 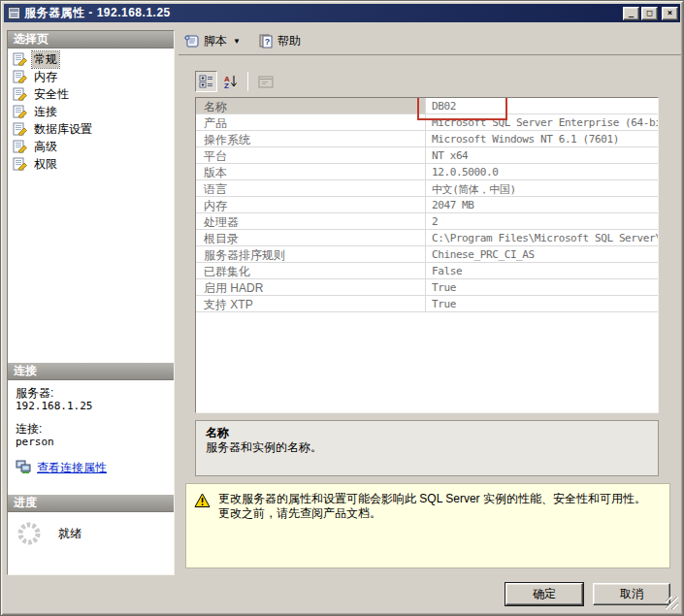 What do you see at coordinates (91, 112) in the screenshot?
I see `pages-list: 常规 内存 安全性 连接 数据库设置` at bounding box center [91, 112].